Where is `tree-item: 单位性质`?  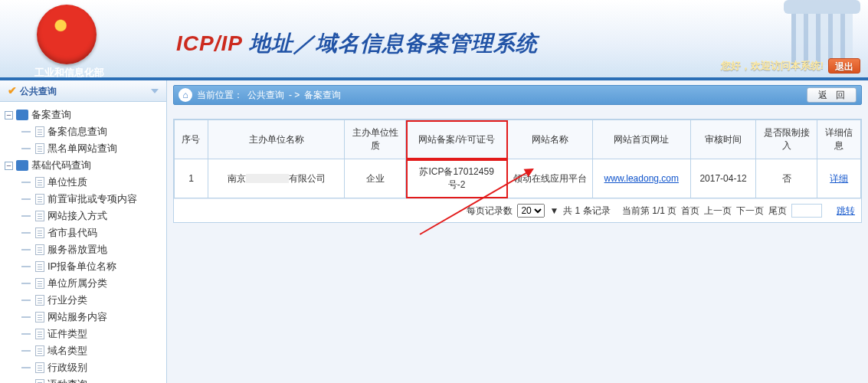
tree-item: 单位性质 is located at coordinates (84, 182).